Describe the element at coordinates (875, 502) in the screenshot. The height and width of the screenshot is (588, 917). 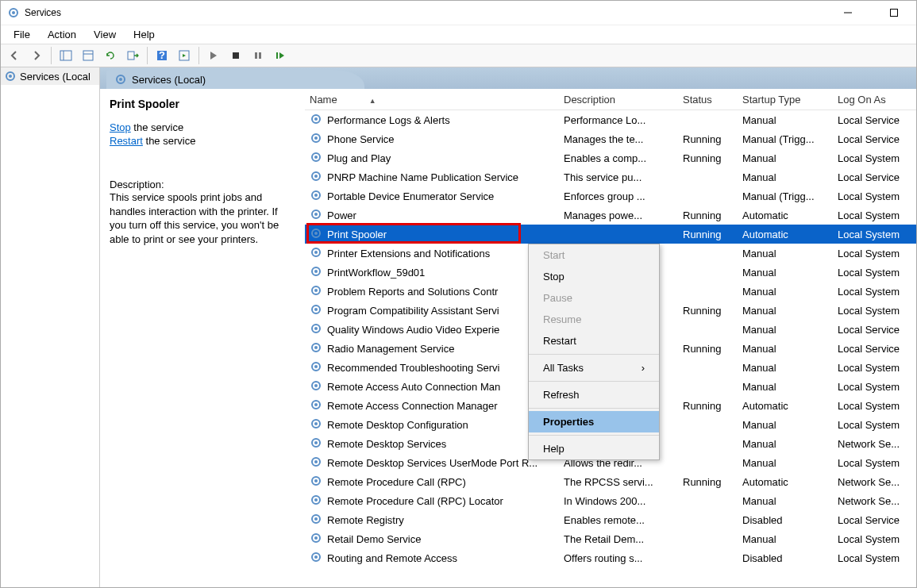
I see `service-logon: Network Se...` at that location.